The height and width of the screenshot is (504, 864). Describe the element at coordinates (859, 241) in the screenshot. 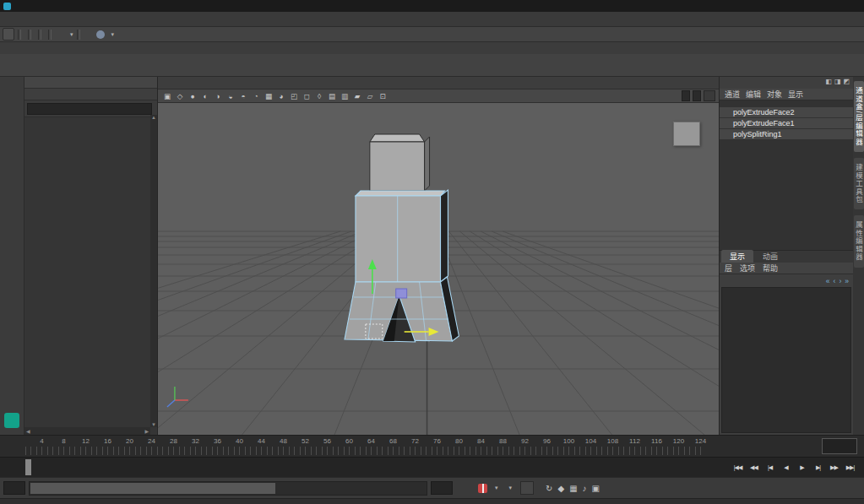

I see `side-tab: 属性编辑器` at that location.